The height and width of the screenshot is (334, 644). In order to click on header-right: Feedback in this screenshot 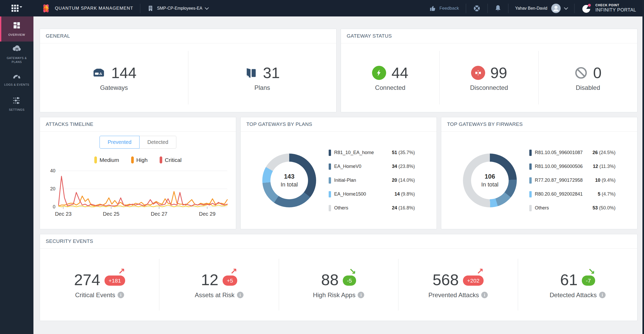, I will do `click(533, 8)`.